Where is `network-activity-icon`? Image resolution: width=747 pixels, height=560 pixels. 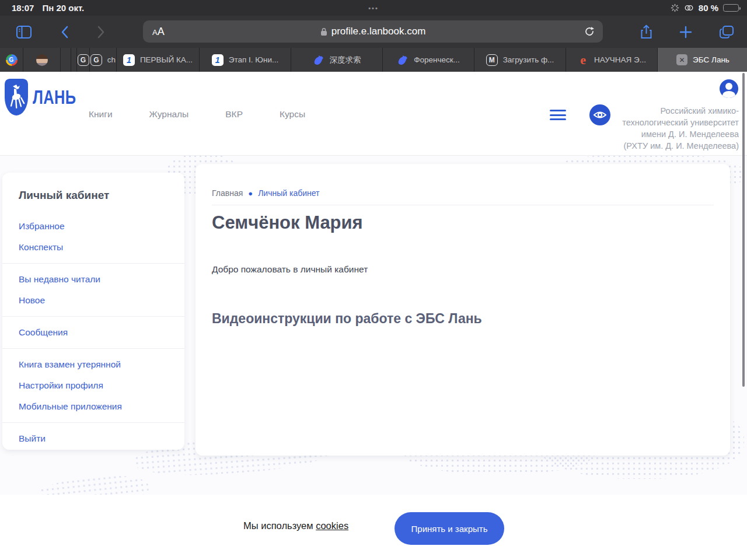 network-activity-icon is located at coordinates (675, 8).